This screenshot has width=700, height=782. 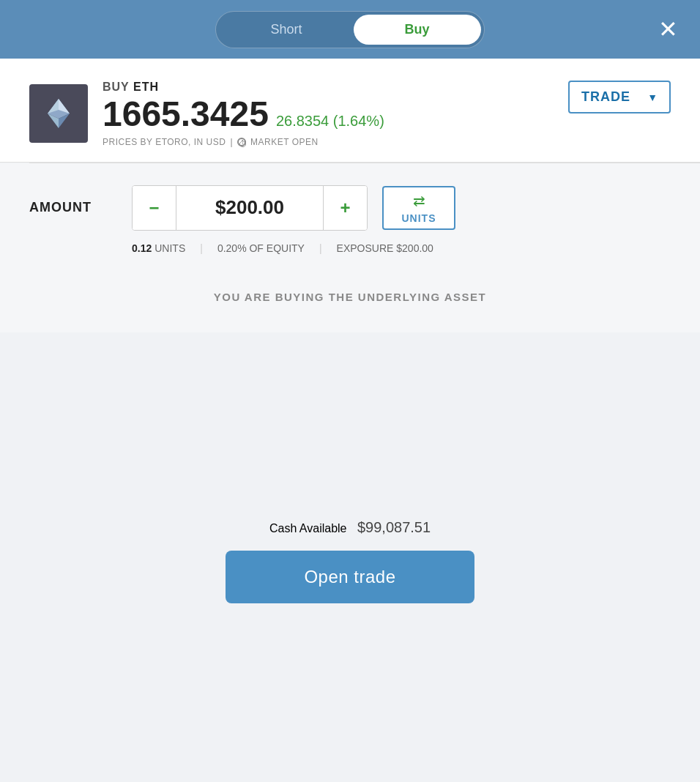 I want to click on amount-row: AMOUNT − + ⇄ UNITS, so click(x=350, y=208).